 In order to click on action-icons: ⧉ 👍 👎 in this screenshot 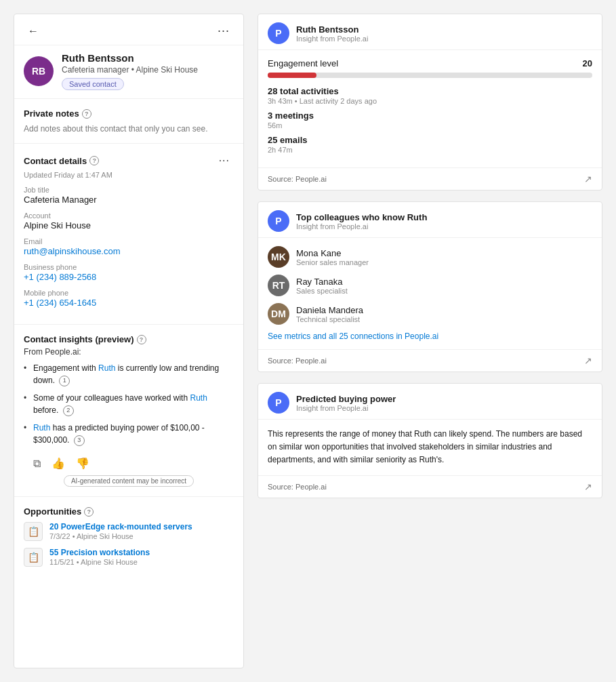, I will do `click(61, 464)`.